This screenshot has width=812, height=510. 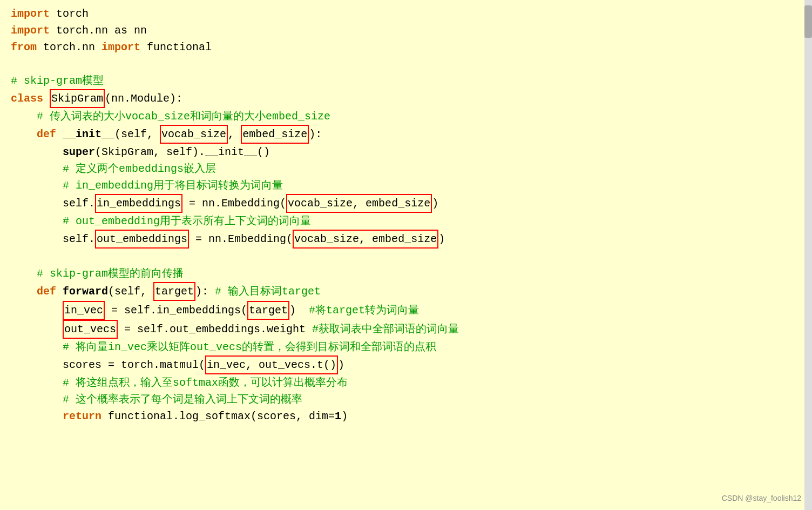 I want to click on comment-softmax-2: # 这个概率表示了每个词是输入词上下文词的概率, so click(x=182, y=400).